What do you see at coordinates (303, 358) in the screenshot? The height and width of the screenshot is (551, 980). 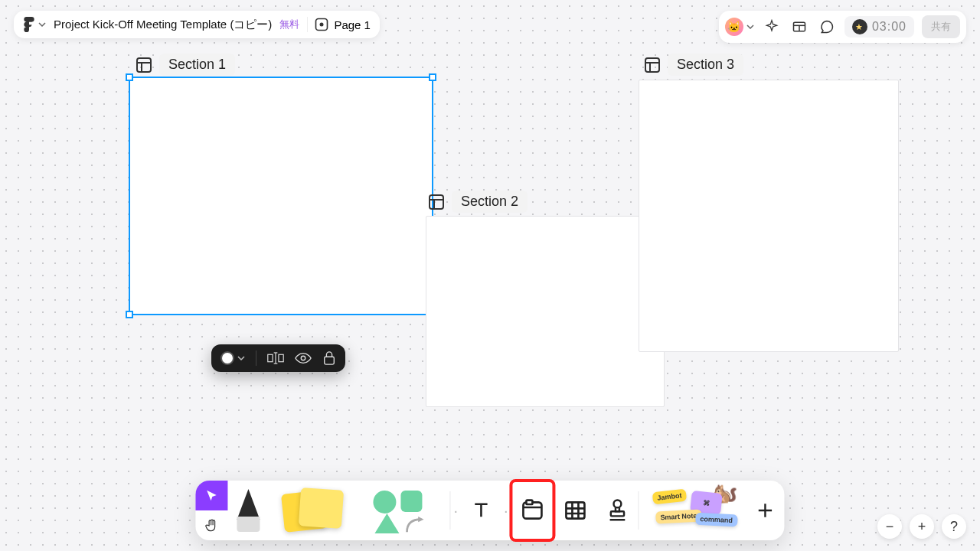 I see `eye-icon` at bounding box center [303, 358].